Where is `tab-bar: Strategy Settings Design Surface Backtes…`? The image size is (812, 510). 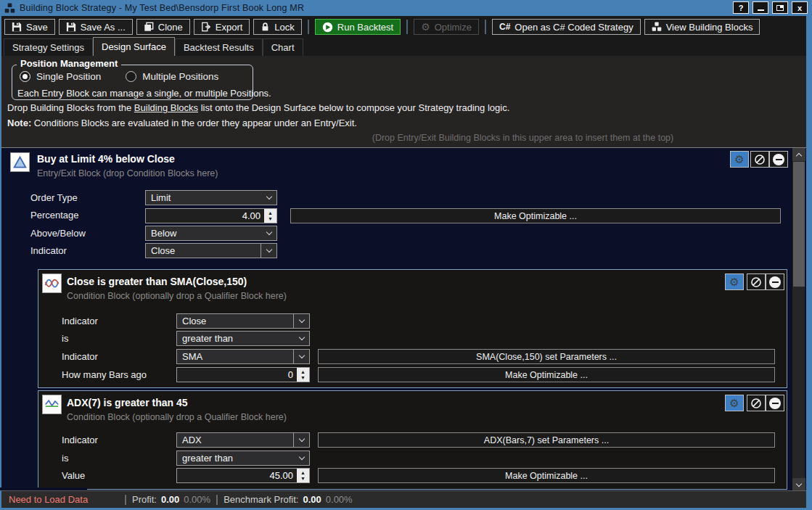 tab-bar: Strategy Settings Design Surface Backtes… is located at coordinates (403, 46).